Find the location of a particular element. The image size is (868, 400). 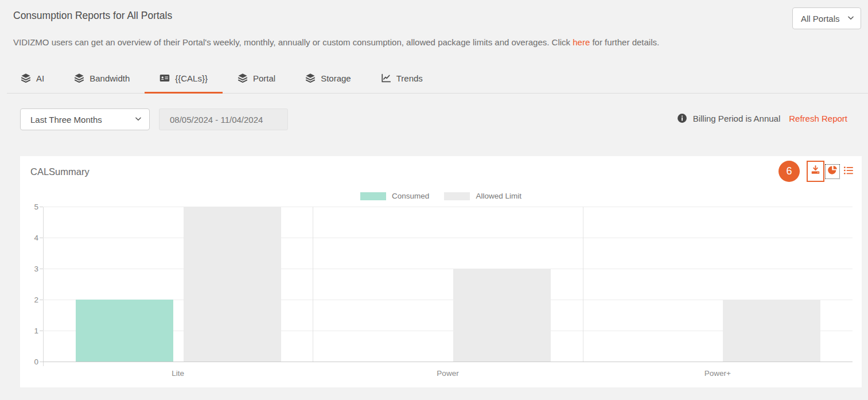

date-range-preset-select: Last Three Months is located at coordinates (85, 119).